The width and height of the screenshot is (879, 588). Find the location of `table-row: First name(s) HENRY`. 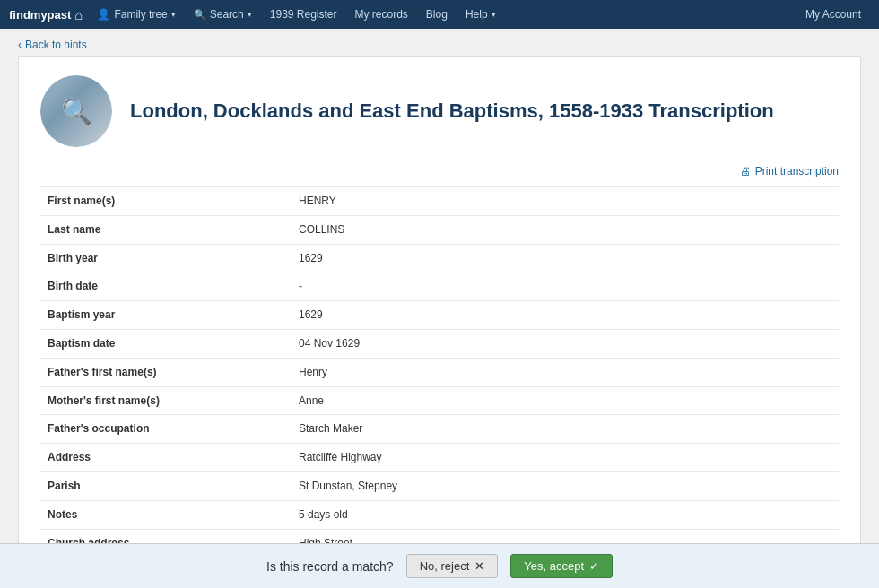

table-row: First name(s) HENRY is located at coordinates (440, 202).